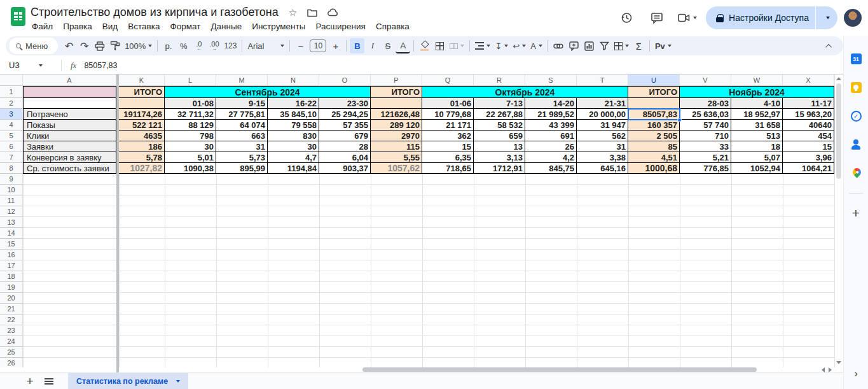 The width and height of the screenshot is (868, 389). Describe the element at coordinates (397, 115) in the screenshot. I see `cell-P3: 121626,48` at that location.